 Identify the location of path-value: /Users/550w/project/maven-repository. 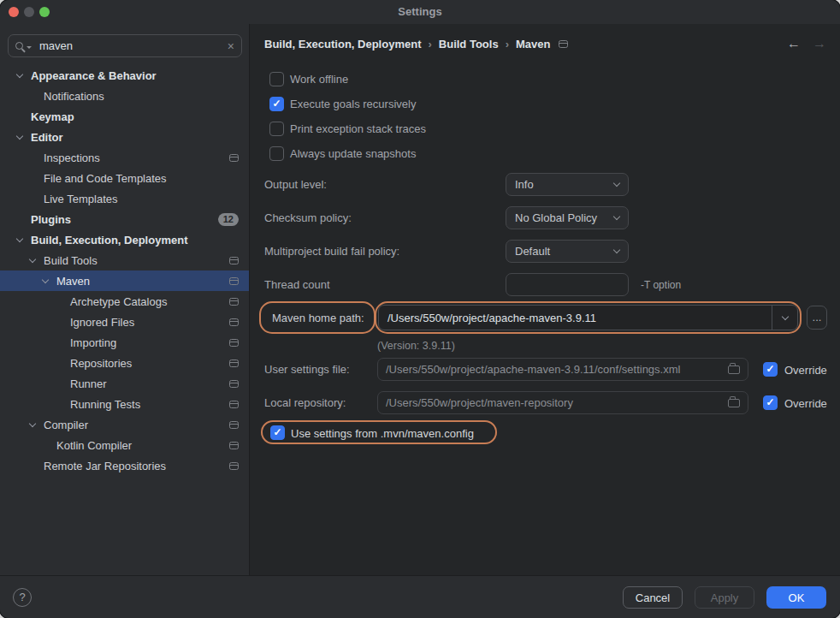
(553, 402).